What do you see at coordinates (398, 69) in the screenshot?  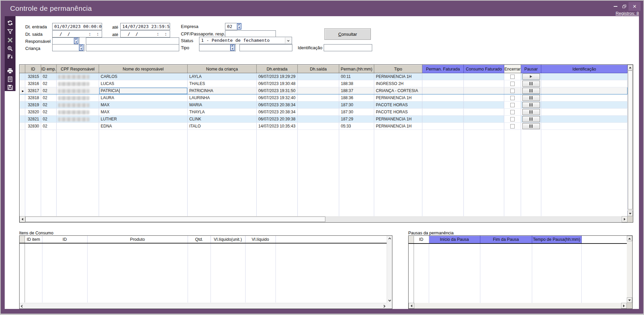 I see `col-tipo: Tipo` at bounding box center [398, 69].